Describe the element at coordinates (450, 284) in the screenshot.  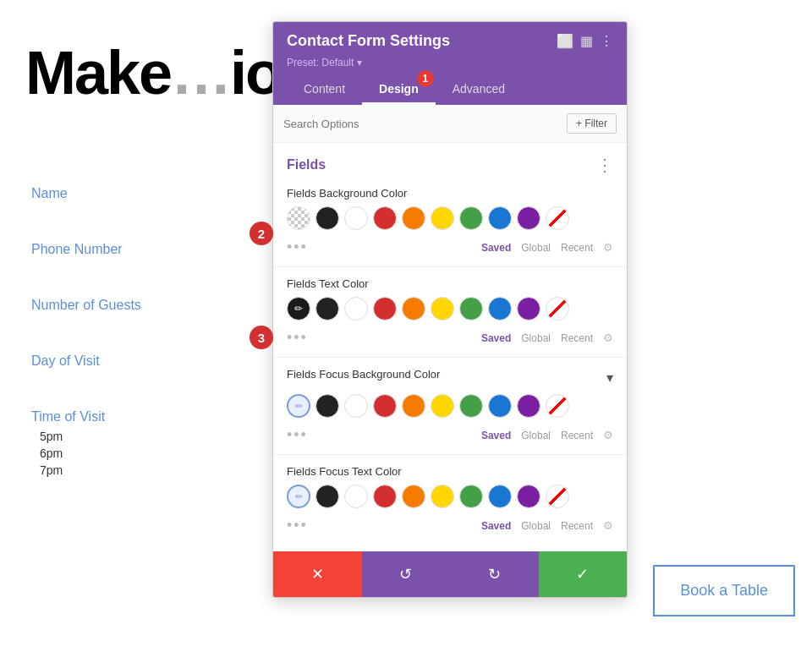
I see `fields-text-color-label: Fields Text Color` at that location.